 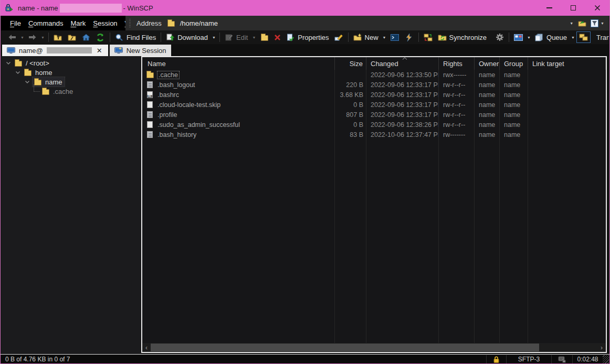 I want to click on file-row: .cloud-locale-test.skip 0 B 2022-09-06 1…, so click(x=374, y=105).